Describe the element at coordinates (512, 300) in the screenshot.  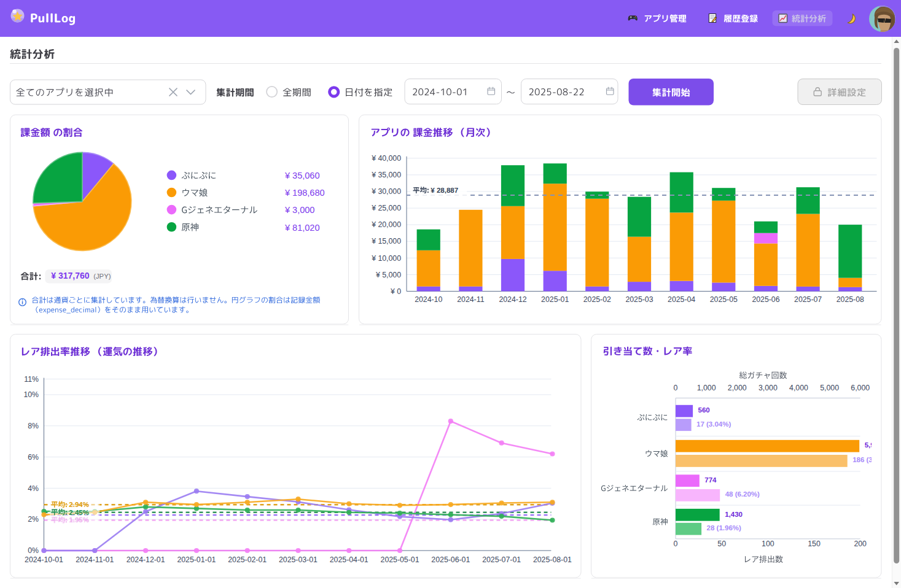
I see `svg-text: 2024-12` at that location.